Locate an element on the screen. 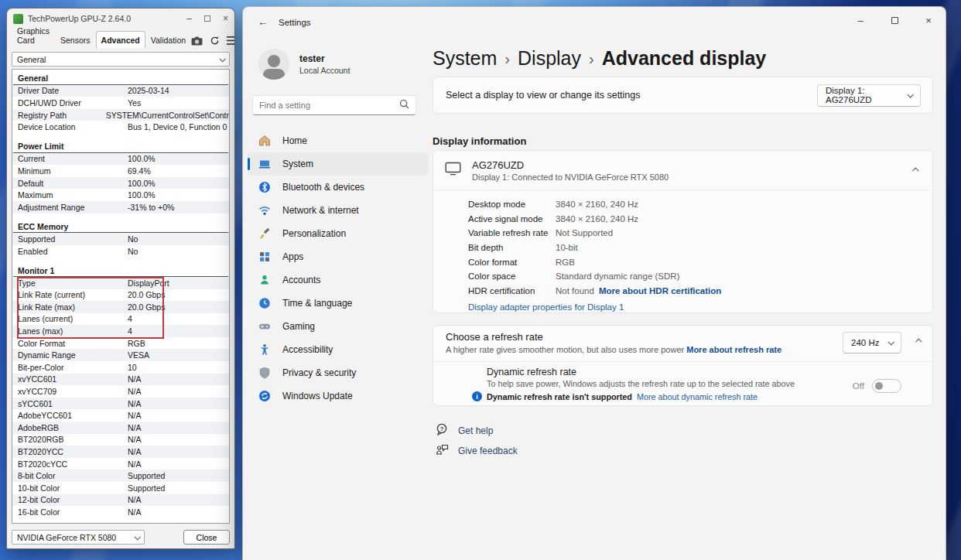  row-label: Device Location is located at coordinates (73, 127).